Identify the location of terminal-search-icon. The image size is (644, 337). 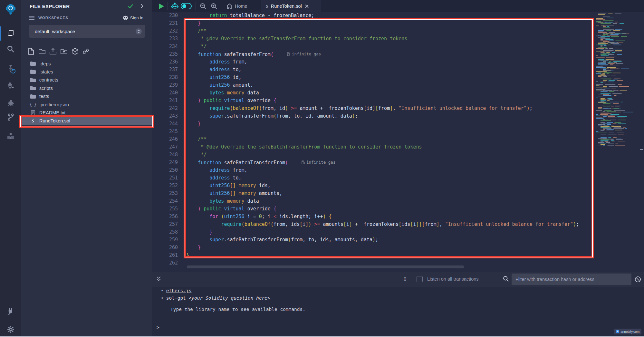
(506, 279).